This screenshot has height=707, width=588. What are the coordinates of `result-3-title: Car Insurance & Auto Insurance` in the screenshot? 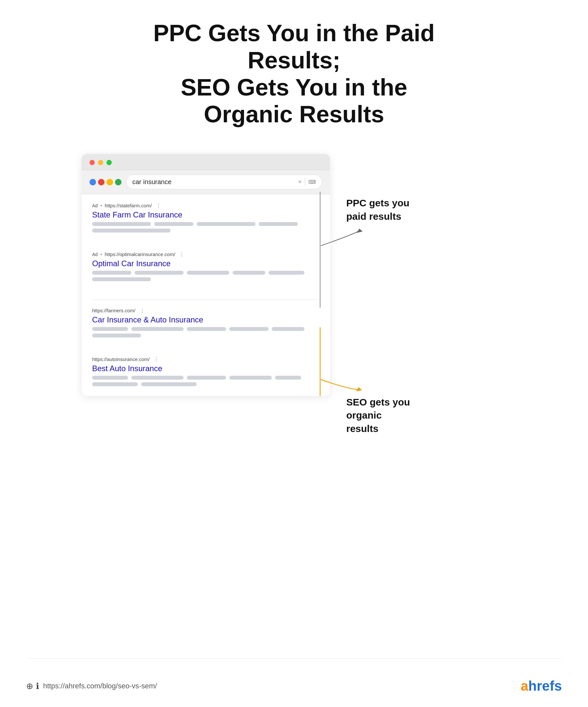 It's located at (206, 320).